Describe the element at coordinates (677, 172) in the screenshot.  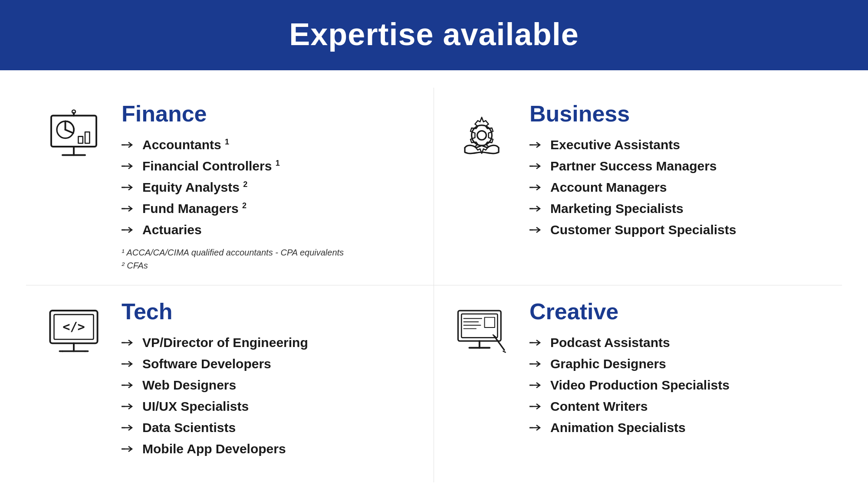
I see `business-text: Business Executive Assistants Partner Su…` at that location.